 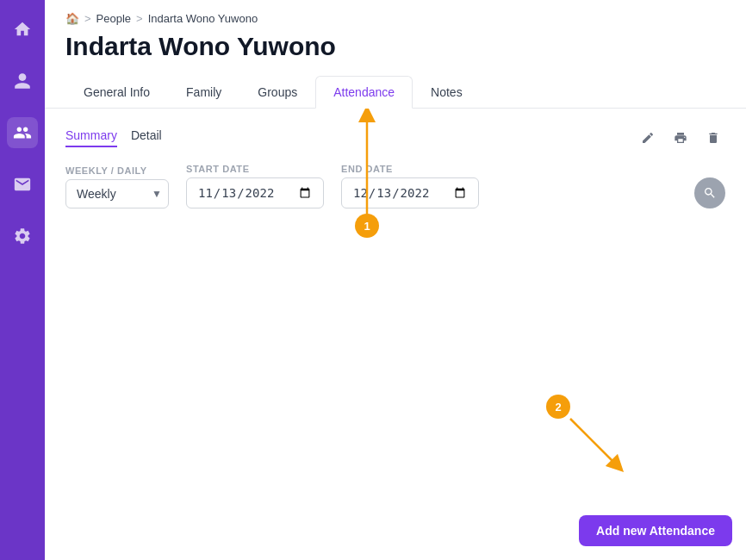 I want to click on tab-bar: General Info Family Groups Attendance No…, so click(x=395, y=91).